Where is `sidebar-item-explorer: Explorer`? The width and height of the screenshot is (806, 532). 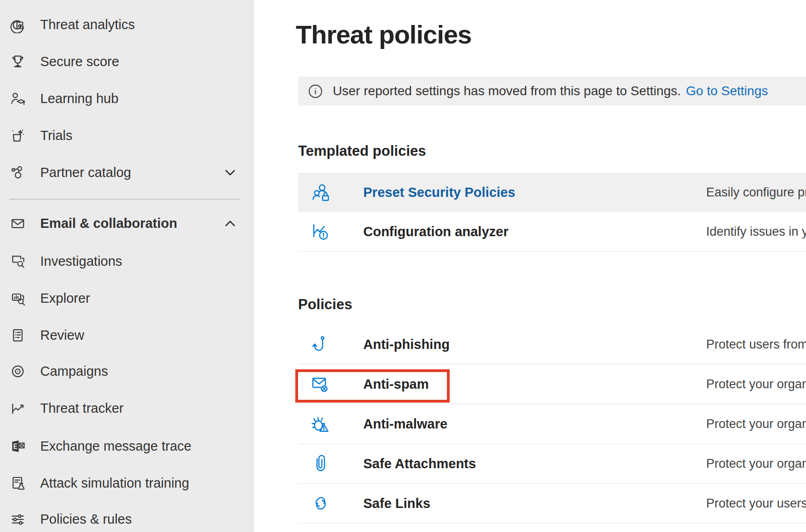 sidebar-item-explorer: Explorer is located at coordinates (127, 298).